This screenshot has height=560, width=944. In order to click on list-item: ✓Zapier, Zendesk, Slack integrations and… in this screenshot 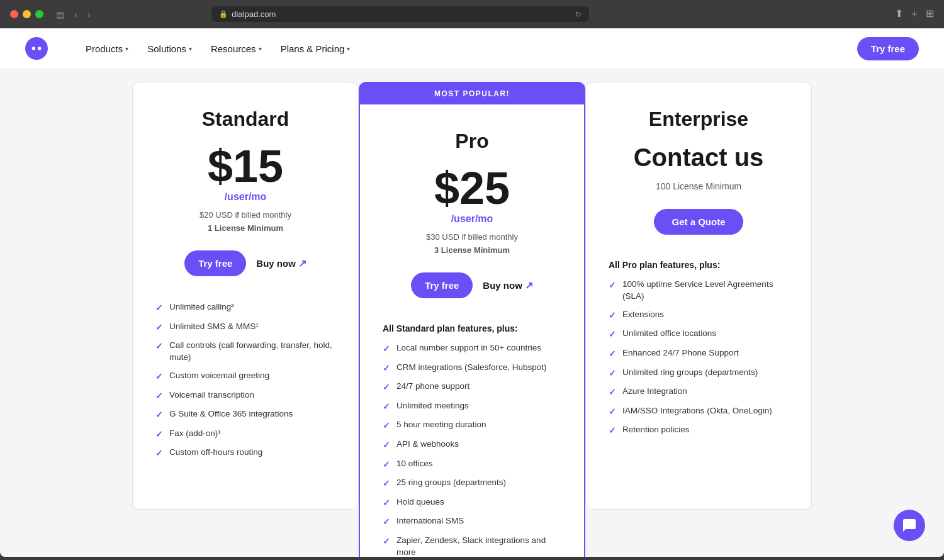, I will do `click(472, 546)`.